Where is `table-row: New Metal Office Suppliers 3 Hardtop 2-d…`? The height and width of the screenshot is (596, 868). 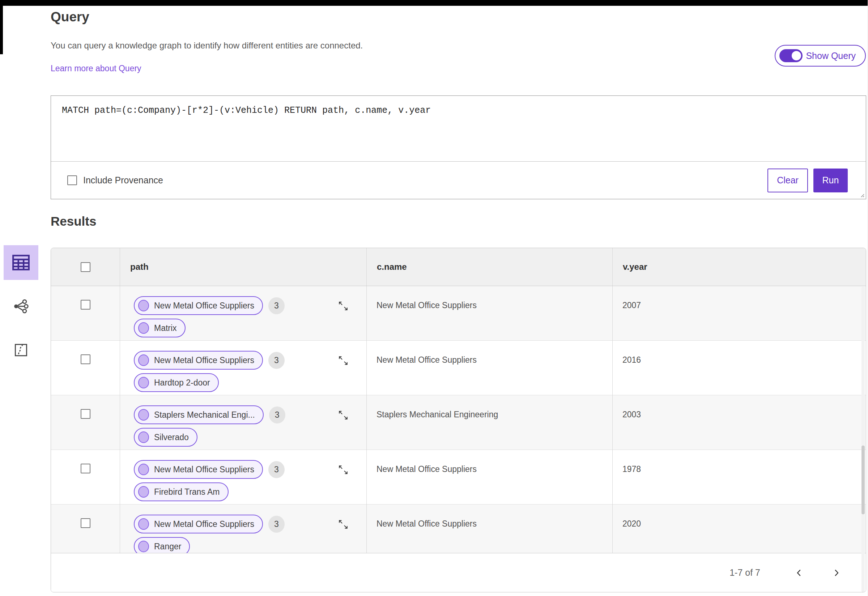
table-row: New Metal Office Suppliers 3 Hardtop 2-d… is located at coordinates (459, 368).